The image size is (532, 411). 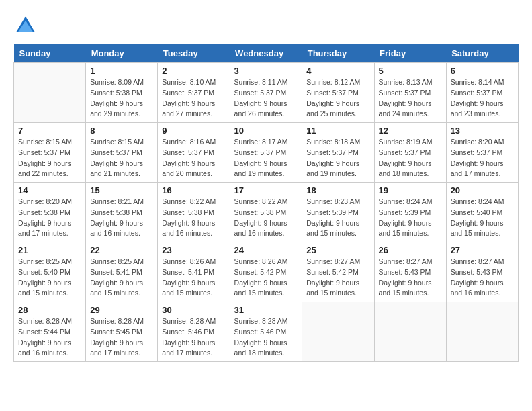 I want to click on day-number: 22, so click(x=122, y=250).